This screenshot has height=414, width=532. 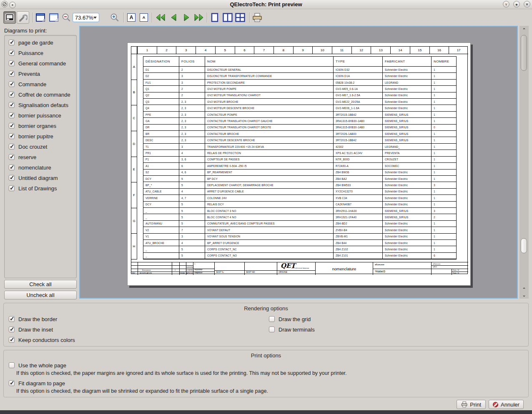 What do you see at coordinates (303, 50) in the screenshot?
I see `column-number: 9` at bounding box center [303, 50].